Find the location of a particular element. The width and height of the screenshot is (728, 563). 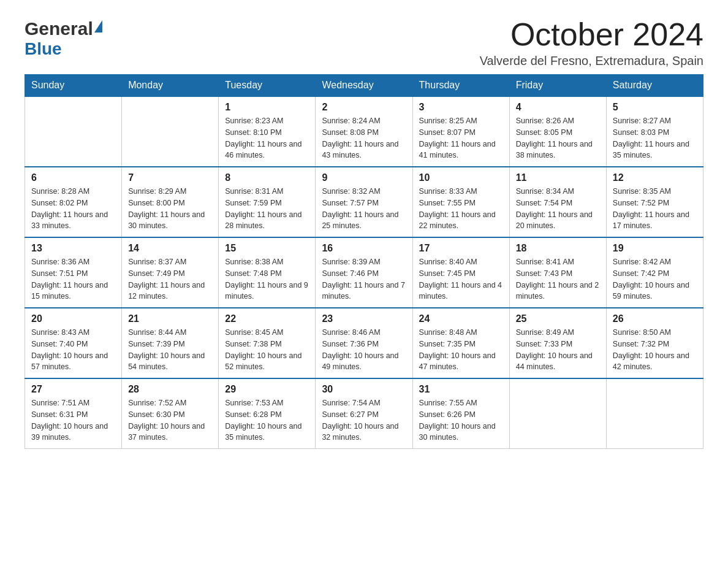

calendar-week-row: 6Sunrise: 8:28 AM Sunset: 8:02 PM Daylig… is located at coordinates (364, 202).